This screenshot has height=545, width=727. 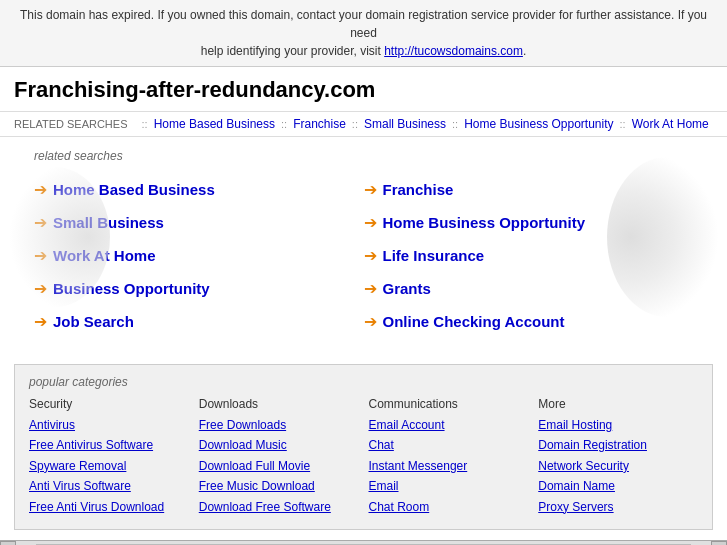 What do you see at coordinates (364, 90) in the screenshot?
I see `site-title: Franchising-after-redundancy.com` at bounding box center [364, 90].